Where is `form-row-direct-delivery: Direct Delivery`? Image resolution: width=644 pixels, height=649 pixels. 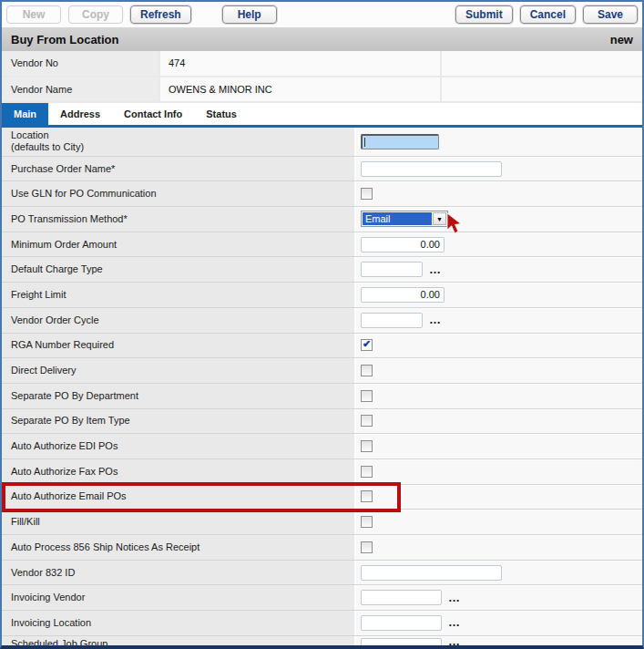
form-row-direct-delivery: Direct Delivery is located at coordinates (322, 371).